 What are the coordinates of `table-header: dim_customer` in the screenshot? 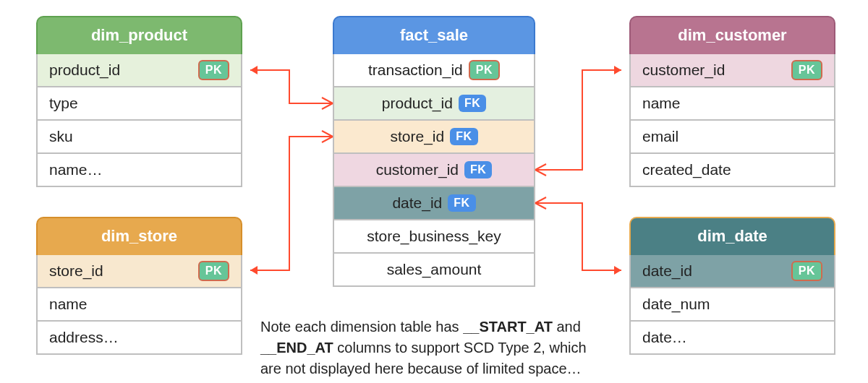 It's located at (732, 35).